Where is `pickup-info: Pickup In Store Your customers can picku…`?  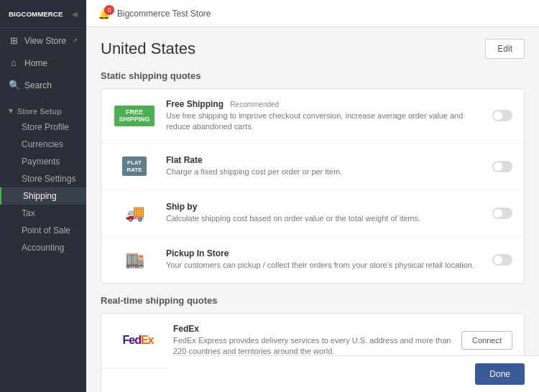 pickup-info: Pickup In Store Your customers can picku… is located at coordinates (324, 260).